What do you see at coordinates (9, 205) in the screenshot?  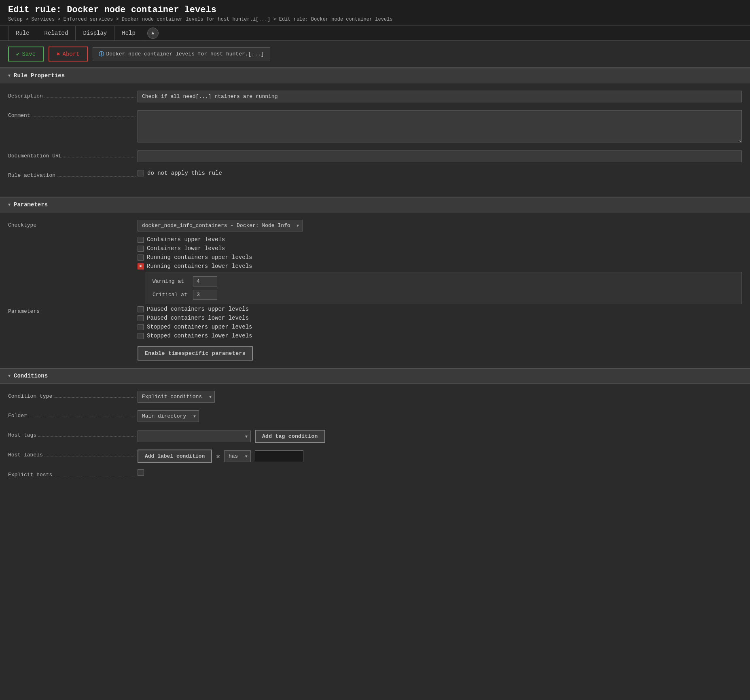 I see `parameters-arrow: ▼` at bounding box center [9, 205].